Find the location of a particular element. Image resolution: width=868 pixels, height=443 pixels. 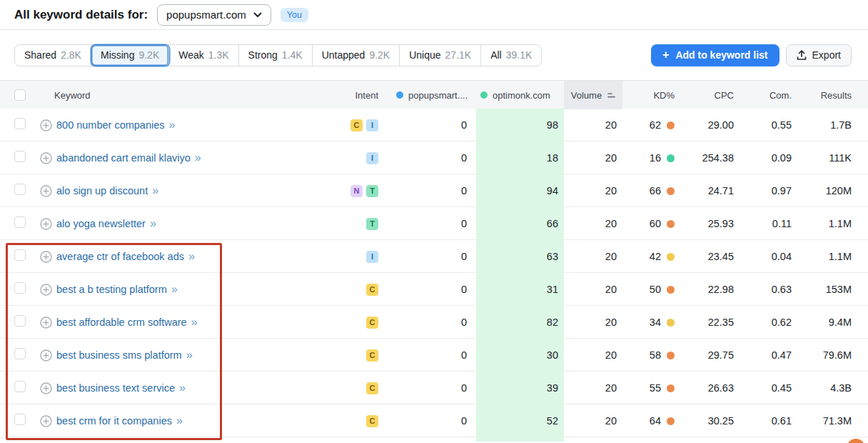

kd-cell: 55 is located at coordinates (651, 388).